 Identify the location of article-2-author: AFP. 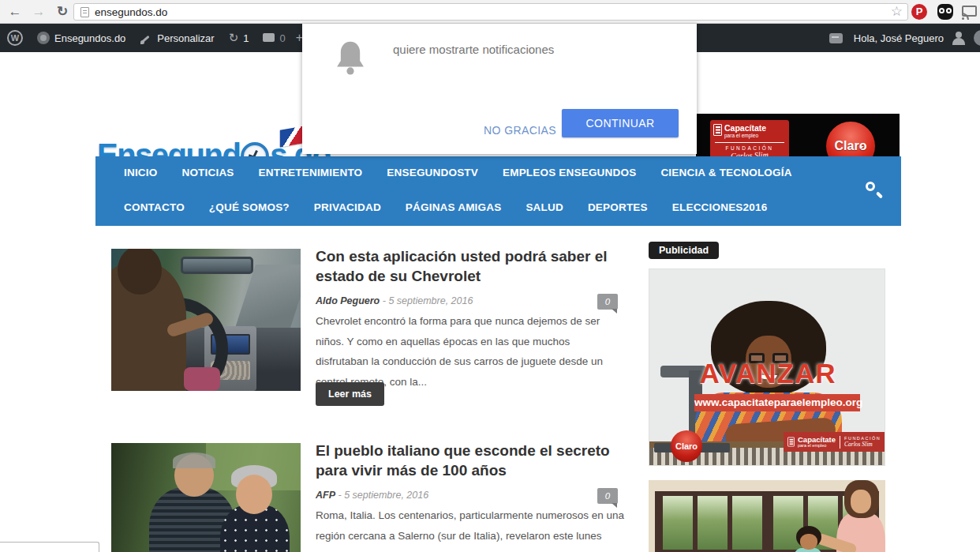
(325, 495).